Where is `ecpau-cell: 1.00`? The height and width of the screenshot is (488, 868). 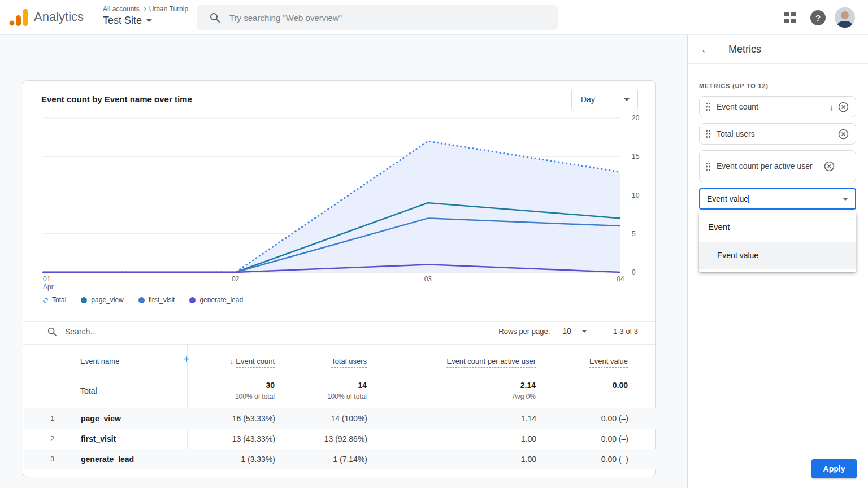
ecpau-cell: 1.00 is located at coordinates (529, 459).